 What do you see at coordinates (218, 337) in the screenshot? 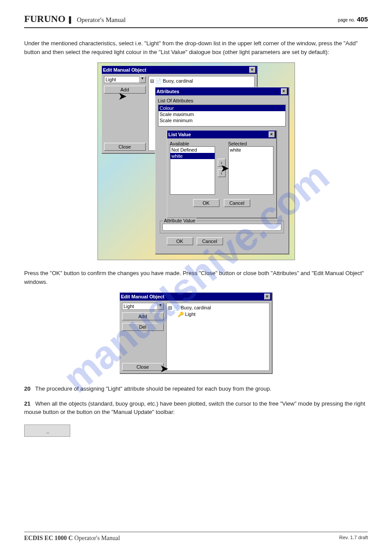
I see `object-tree: ⊟ 📄 Buoy, cardinal 🔑 Light` at bounding box center [218, 337].